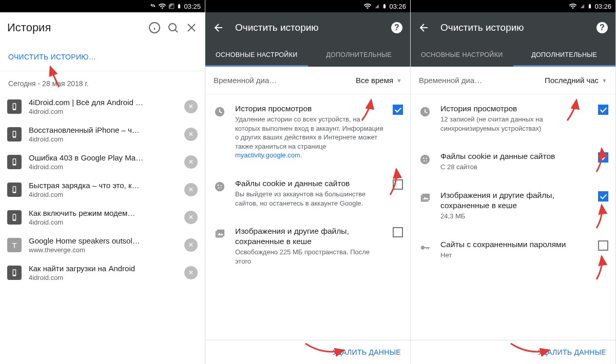 Image resolution: width=616 pixels, height=364 pixels. Describe the element at coordinates (605, 80) in the screenshot. I see `chevron-down-icon: ▼` at that location.